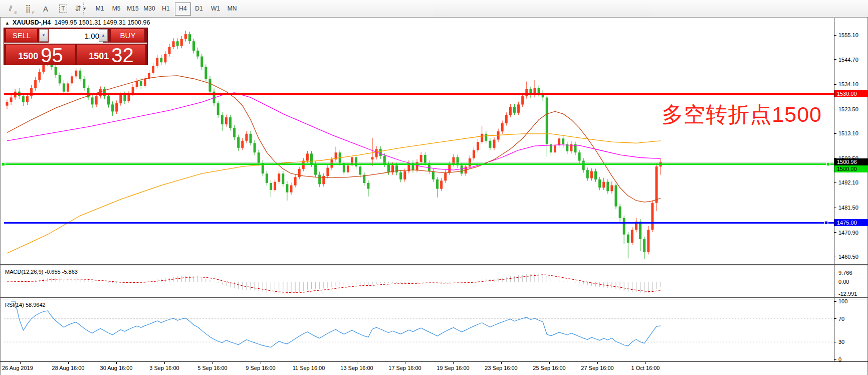 The height and width of the screenshot is (375, 868). I want to click on volume-decrease-button: ▼, so click(44, 35).